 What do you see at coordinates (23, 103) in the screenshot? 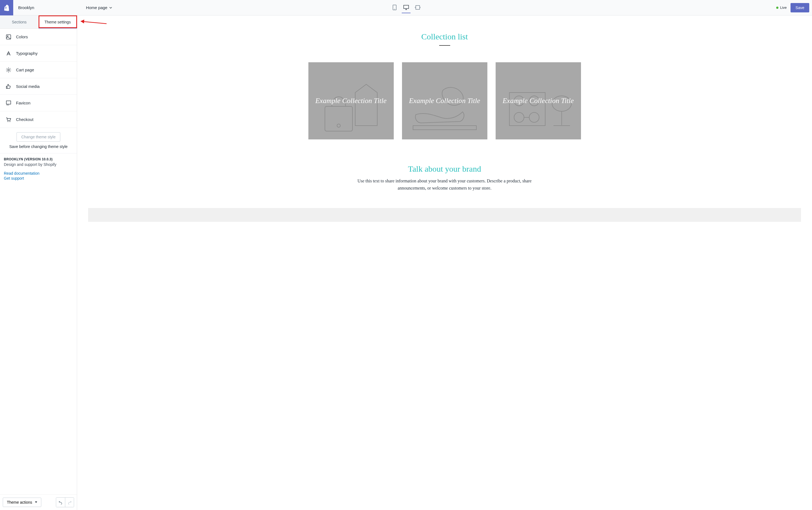
I see `settings-item-label: Favicon` at bounding box center [23, 103].